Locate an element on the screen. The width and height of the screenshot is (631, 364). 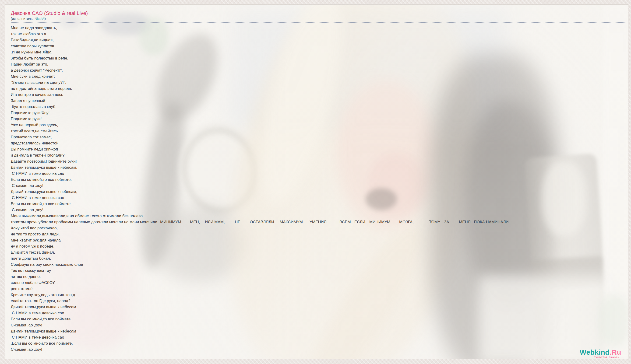
lyric-line: Парни любят за это, is located at coordinates (318, 64).